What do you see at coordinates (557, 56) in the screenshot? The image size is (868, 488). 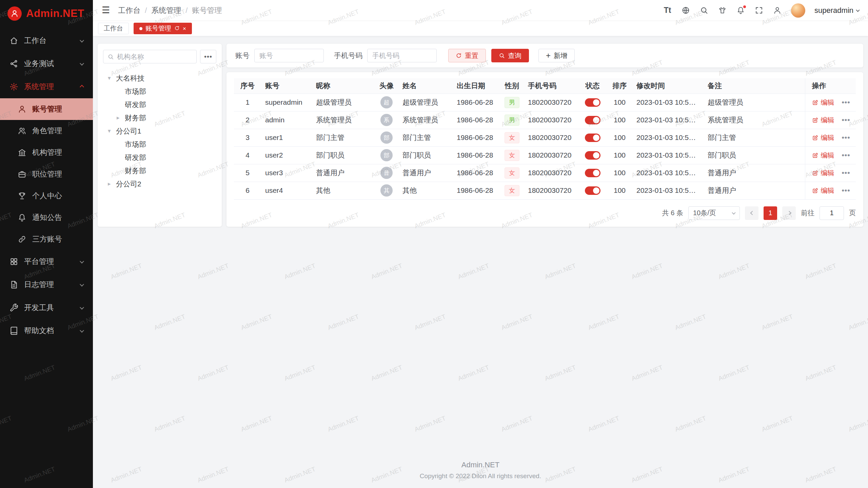 I see `add-button: + 新增` at bounding box center [557, 56].